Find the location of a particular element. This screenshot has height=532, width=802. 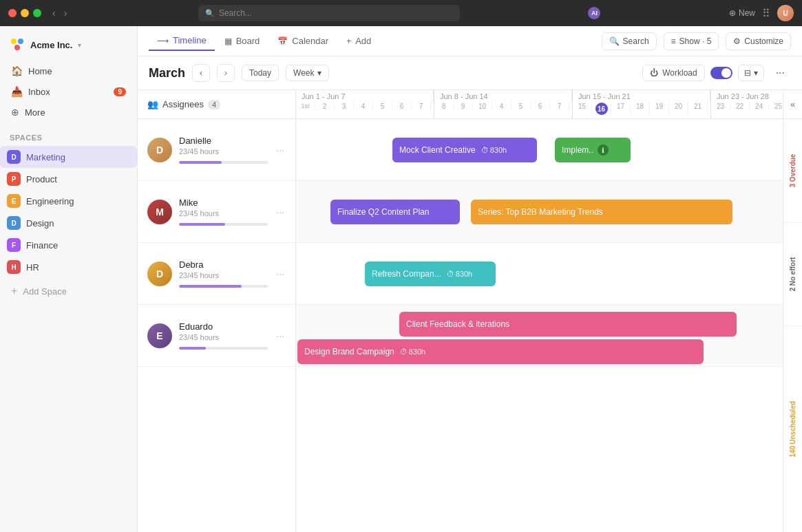

brand-chevron-icon: ▾ is located at coordinates (80, 45).